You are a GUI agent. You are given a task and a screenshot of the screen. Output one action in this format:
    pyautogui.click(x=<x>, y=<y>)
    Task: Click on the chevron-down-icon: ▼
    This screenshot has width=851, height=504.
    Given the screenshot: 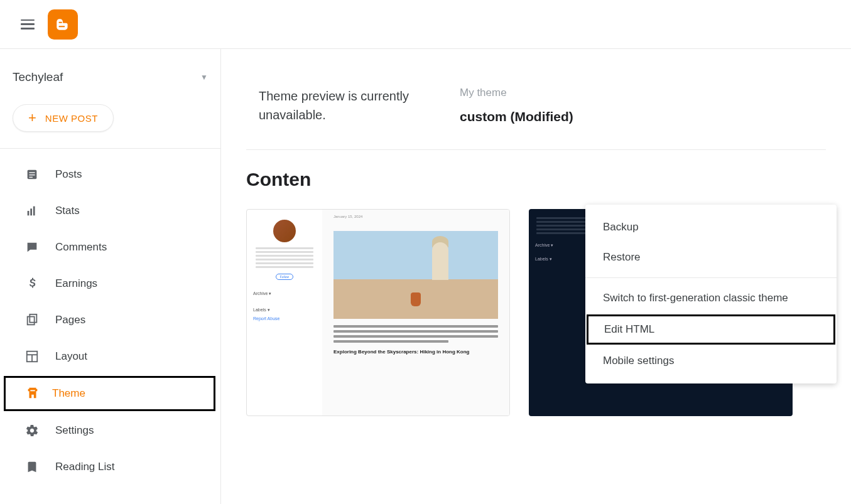 What is the action you would take?
    pyautogui.click(x=204, y=77)
    